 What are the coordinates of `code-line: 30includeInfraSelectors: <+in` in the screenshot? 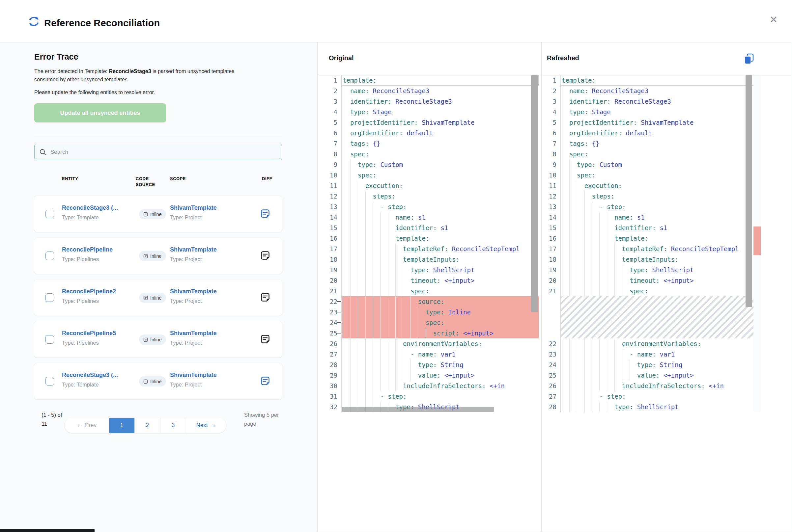 It's located at (432, 386).